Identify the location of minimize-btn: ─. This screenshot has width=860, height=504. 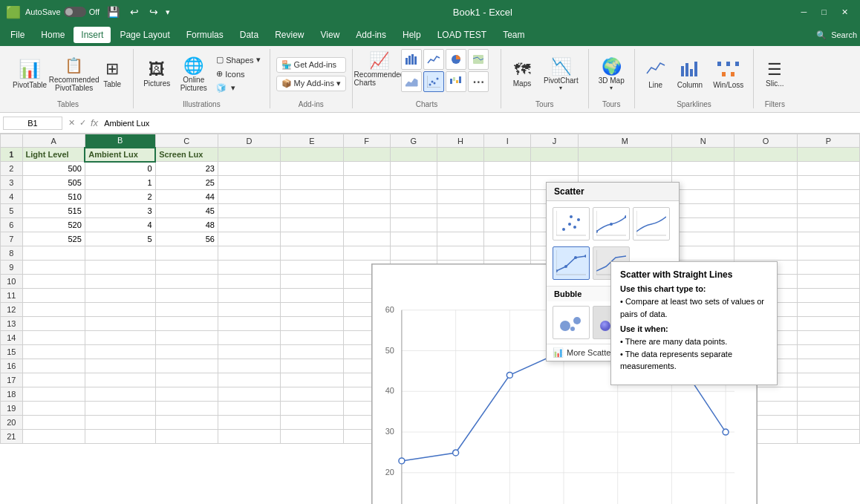
(804, 12).